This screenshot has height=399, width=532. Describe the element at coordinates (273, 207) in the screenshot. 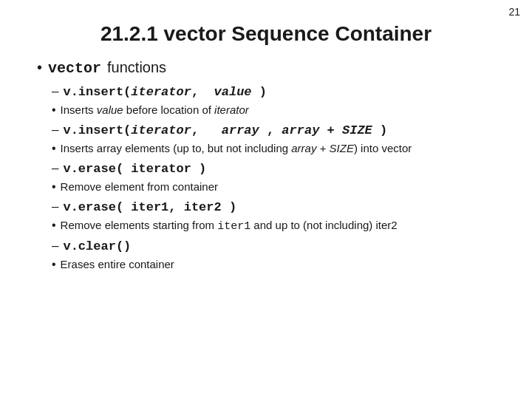

I see `dash-list-4: v.erase( iter1, iter2 )` at that location.